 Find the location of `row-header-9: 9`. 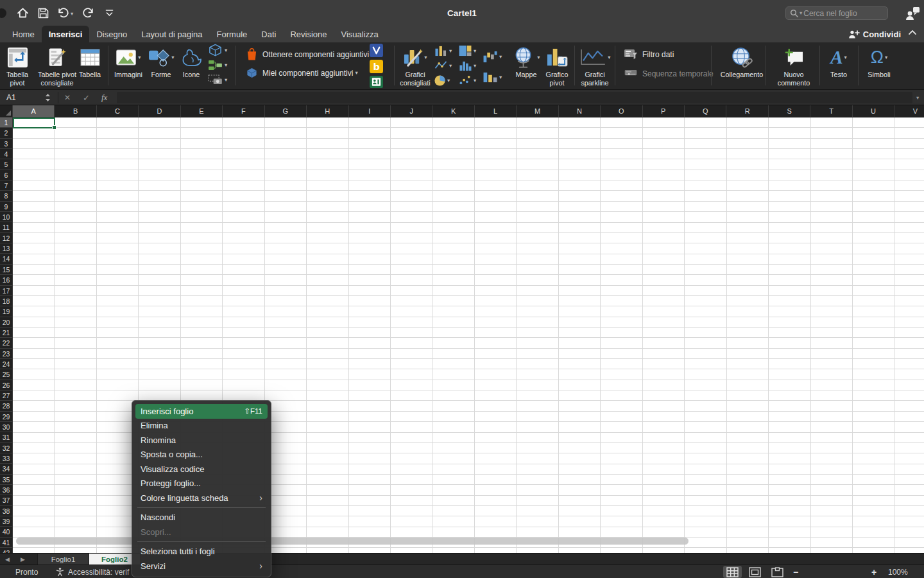

row-header-9: 9 is located at coordinates (6, 207).